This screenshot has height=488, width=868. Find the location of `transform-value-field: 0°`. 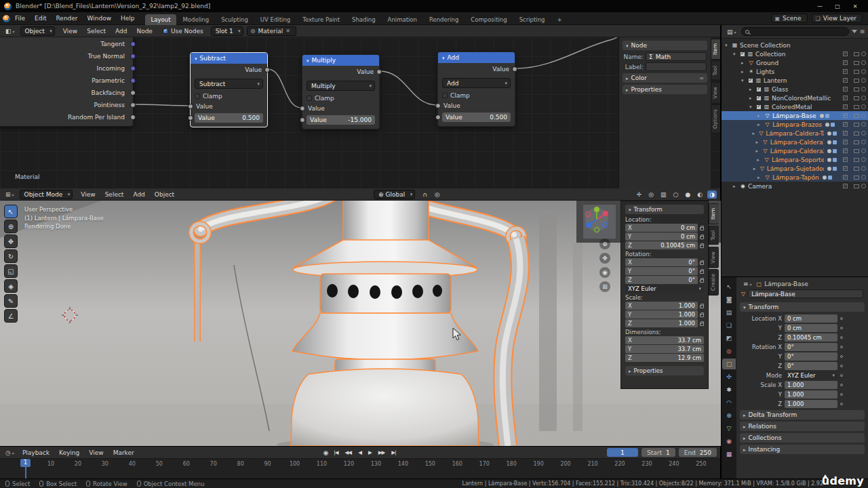

transform-value-field: 0° is located at coordinates (811, 366).